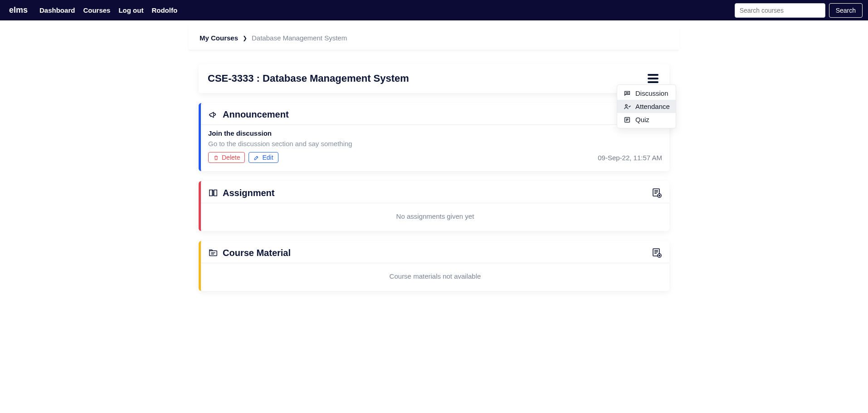  Describe the element at coordinates (257, 253) in the screenshot. I see `material-heading: Course Material` at that location.